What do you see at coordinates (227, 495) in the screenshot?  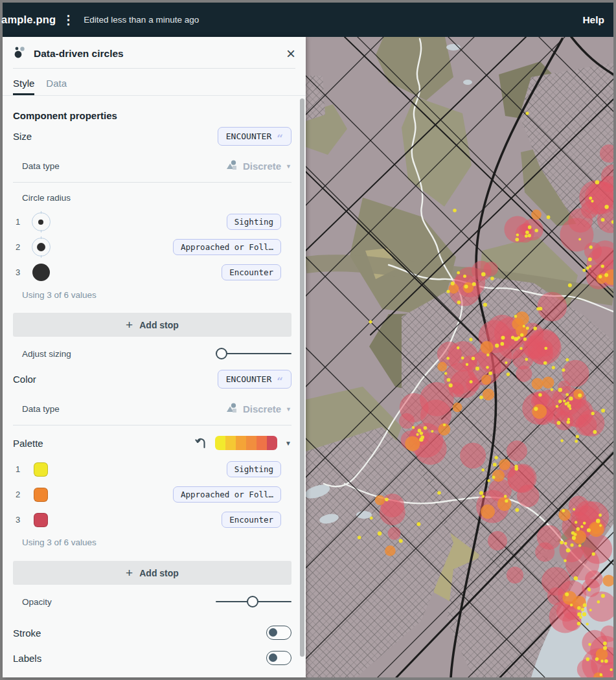 I see `color-stop-value-button: Approached or Foll…` at bounding box center [227, 495].